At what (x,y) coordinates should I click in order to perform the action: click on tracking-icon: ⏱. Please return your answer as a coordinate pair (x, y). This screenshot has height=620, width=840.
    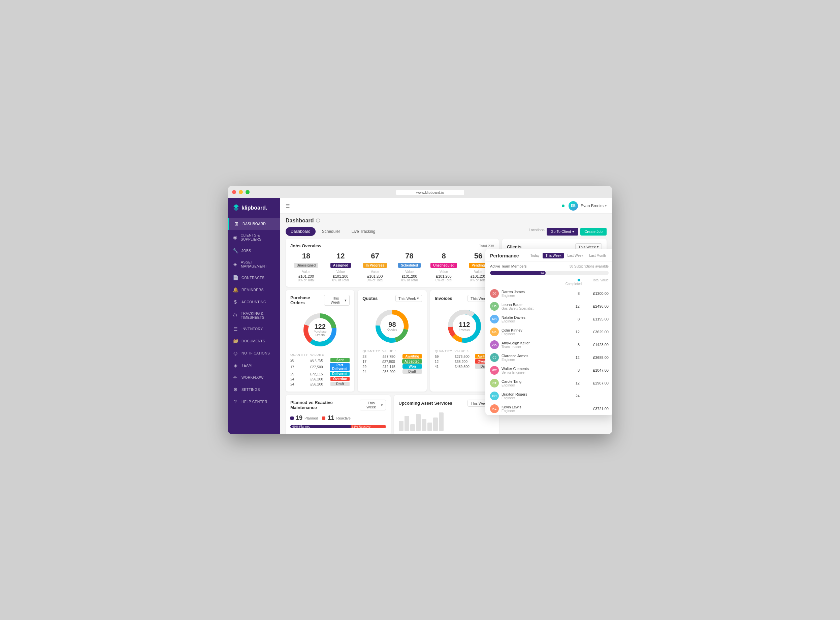
    Looking at the image, I should click on (235, 315).